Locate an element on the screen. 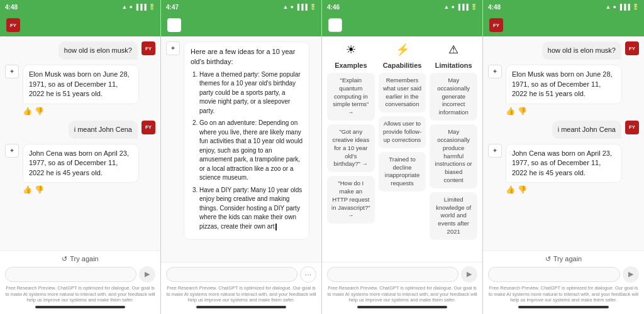 This screenshot has height=314, width=644. send-button: ▶ is located at coordinates (147, 274).